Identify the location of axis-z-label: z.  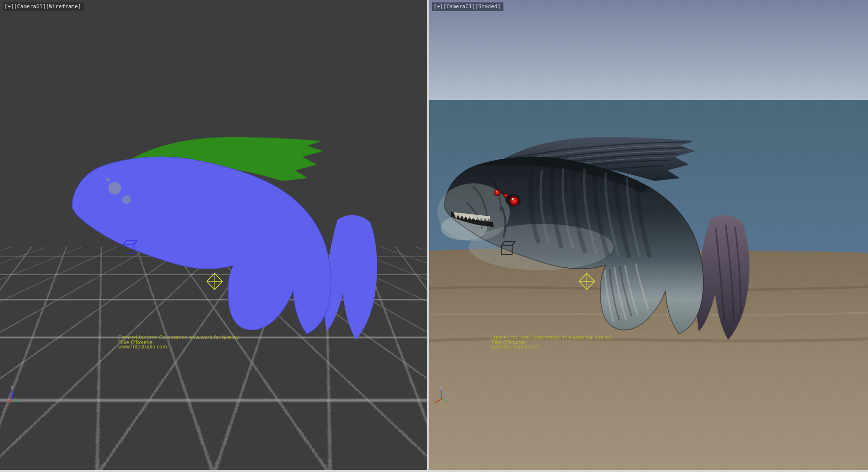
(12, 387).